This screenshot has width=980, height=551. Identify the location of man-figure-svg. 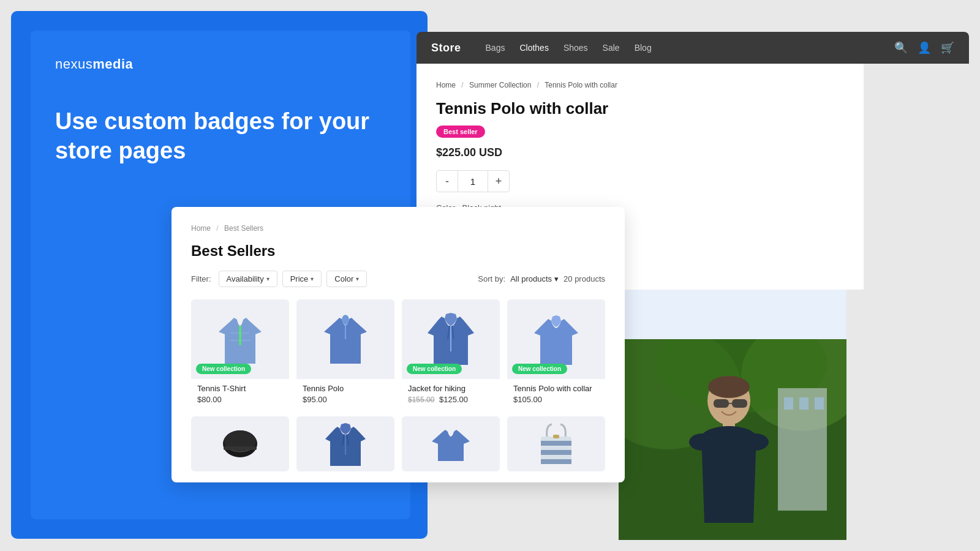
(733, 440).